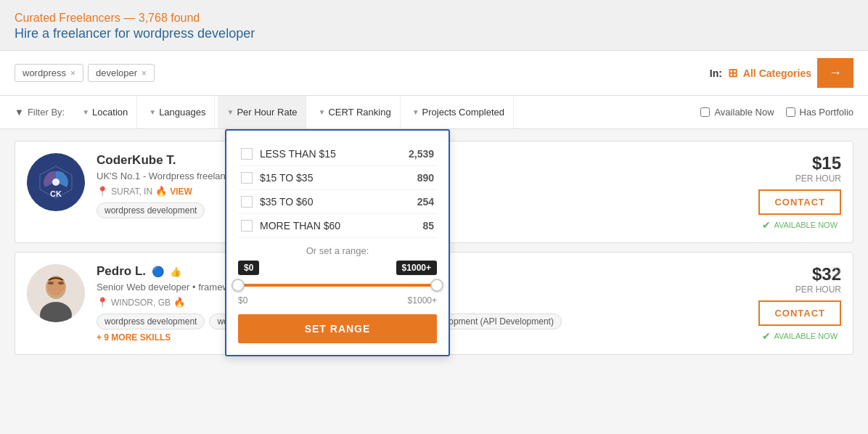  I want to click on filter-languages: ▼ Languages, so click(177, 112).